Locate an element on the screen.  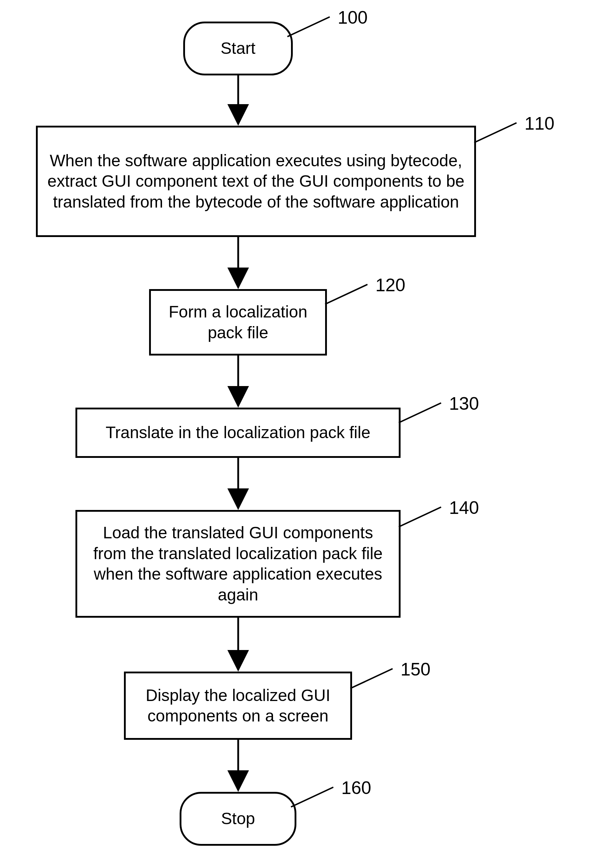
step-110: When the software application executes u… is located at coordinates (256, 181).